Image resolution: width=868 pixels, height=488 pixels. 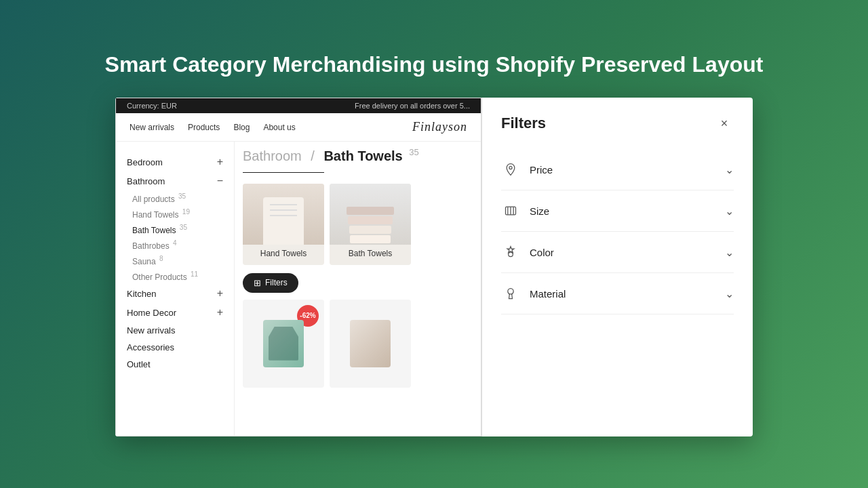 What do you see at coordinates (617, 123) in the screenshot?
I see `filters-header: Filters ×` at bounding box center [617, 123].